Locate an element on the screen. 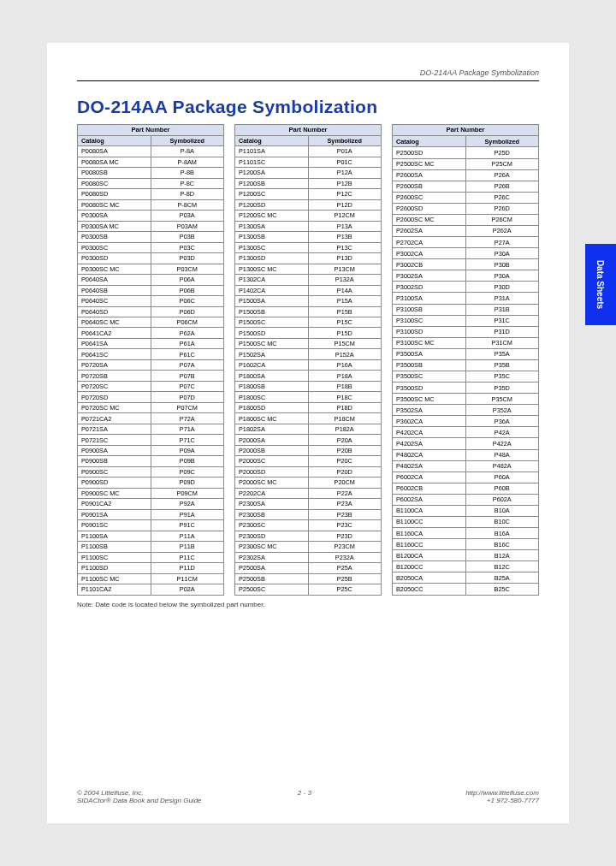 The width and height of the screenshot is (616, 866). cell-symbolized: B10A is located at coordinates (502, 510).